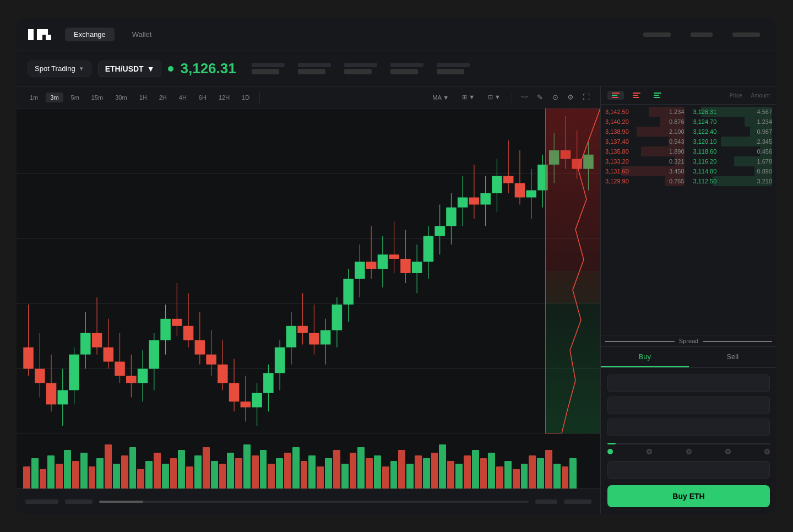 This screenshot has height=532, width=793. I want to click on amount-input, so click(688, 427).